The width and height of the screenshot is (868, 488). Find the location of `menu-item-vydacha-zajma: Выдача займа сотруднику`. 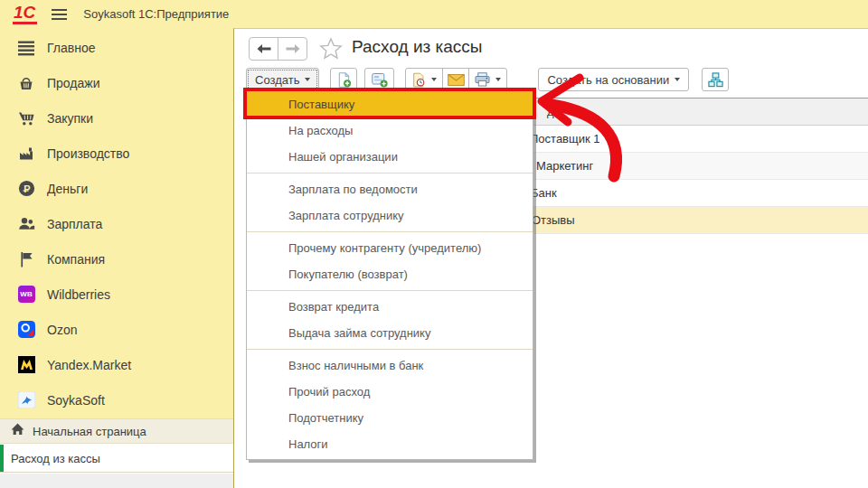

menu-item-vydacha-zajma: Выдача займа сотруднику is located at coordinates (390, 333).